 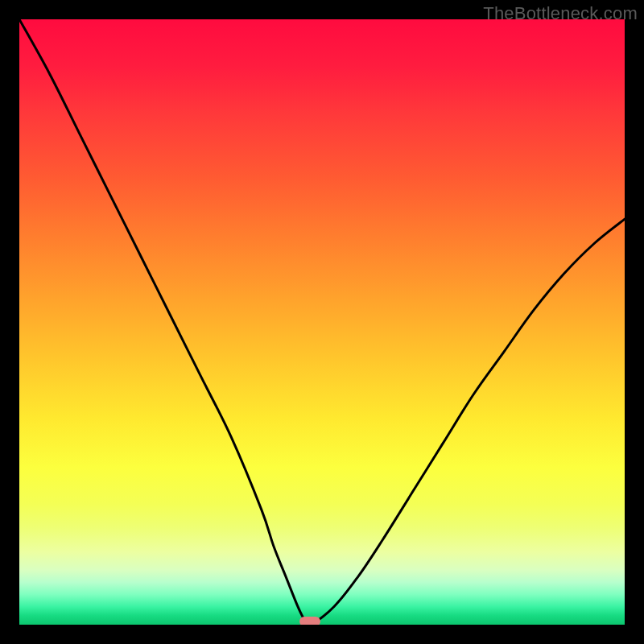 I want to click on credit-watermark: TheBottleneck.com, so click(x=560, y=14).